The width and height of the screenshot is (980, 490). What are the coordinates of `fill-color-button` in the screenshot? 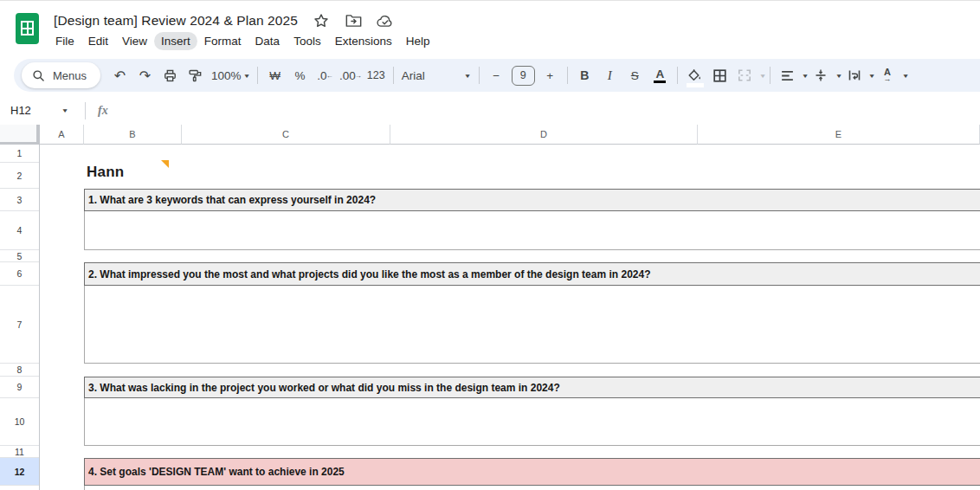 It's located at (694, 75).